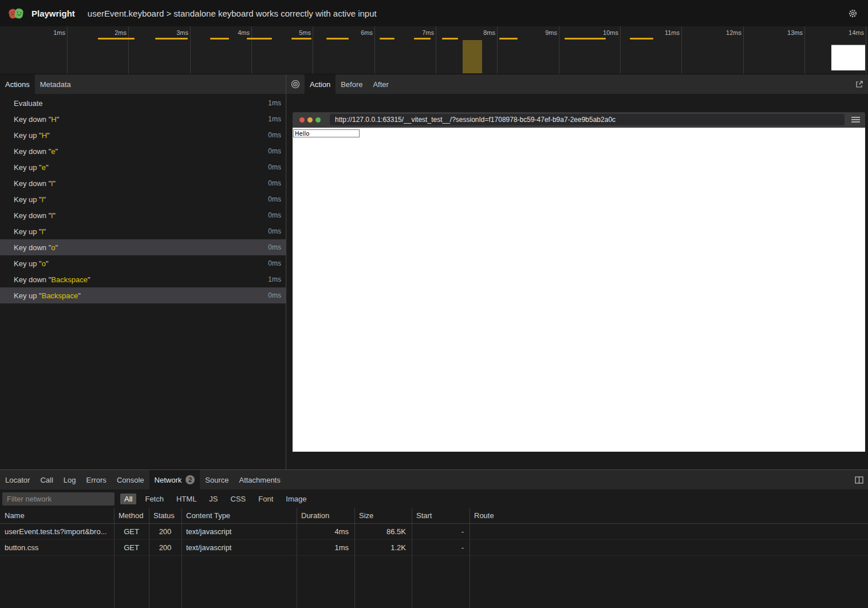 This screenshot has height=608, width=868. Describe the element at coordinates (859, 85) in the screenshot. I see `external-link-icon` at that location.